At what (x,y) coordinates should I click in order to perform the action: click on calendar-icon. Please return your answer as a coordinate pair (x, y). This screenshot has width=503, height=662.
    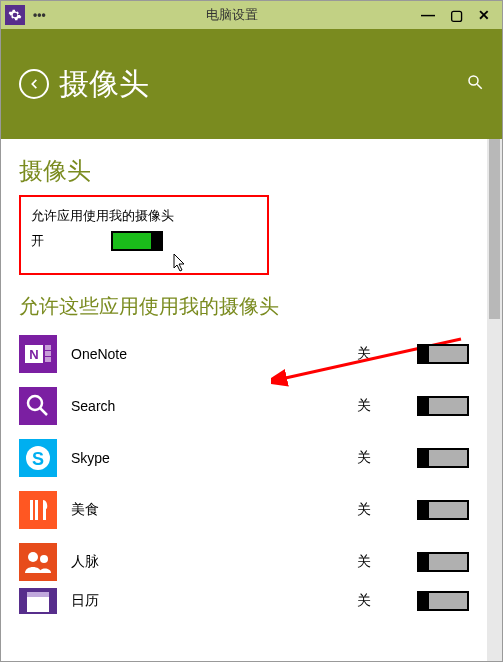
    Looking at the image, I should click on (38, 601).